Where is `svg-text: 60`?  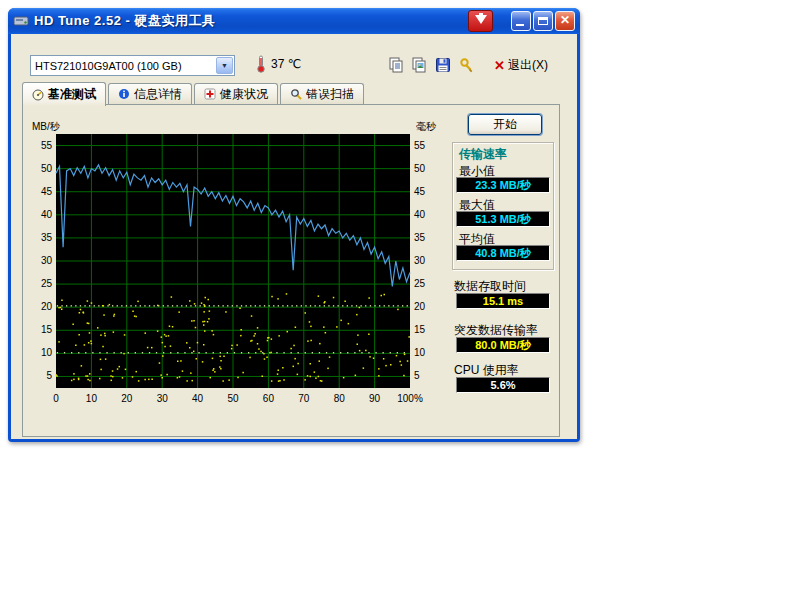 svg-text: 60 is located at coordinates (269, 398).